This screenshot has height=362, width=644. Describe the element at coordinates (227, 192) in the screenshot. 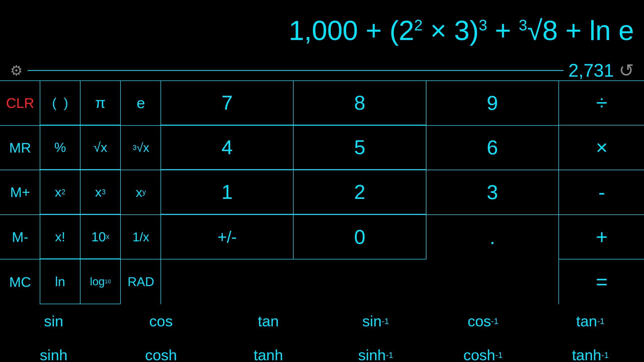

I see `btn-1: 1` at that location.